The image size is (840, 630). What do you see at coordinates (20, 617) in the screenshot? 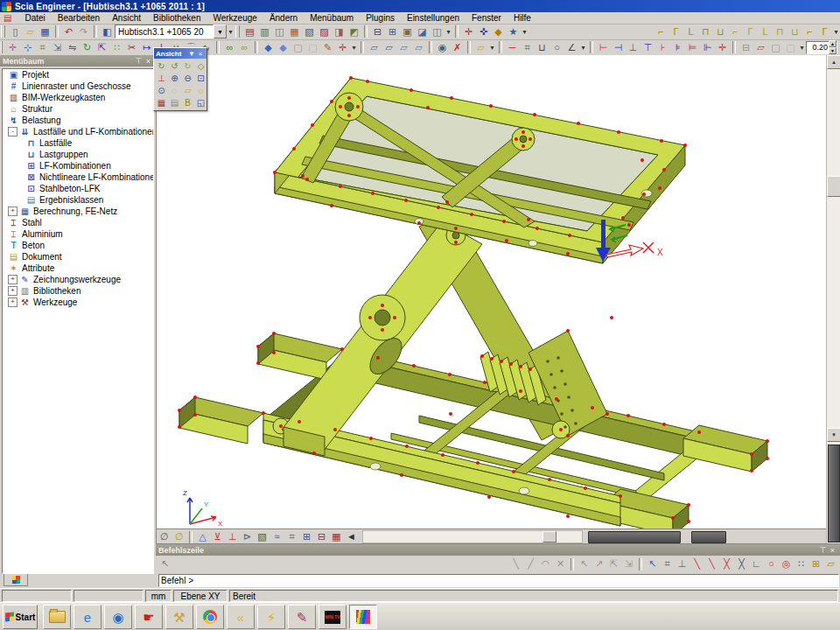
I see `start-button: Start` at bounding box center [20, 617].